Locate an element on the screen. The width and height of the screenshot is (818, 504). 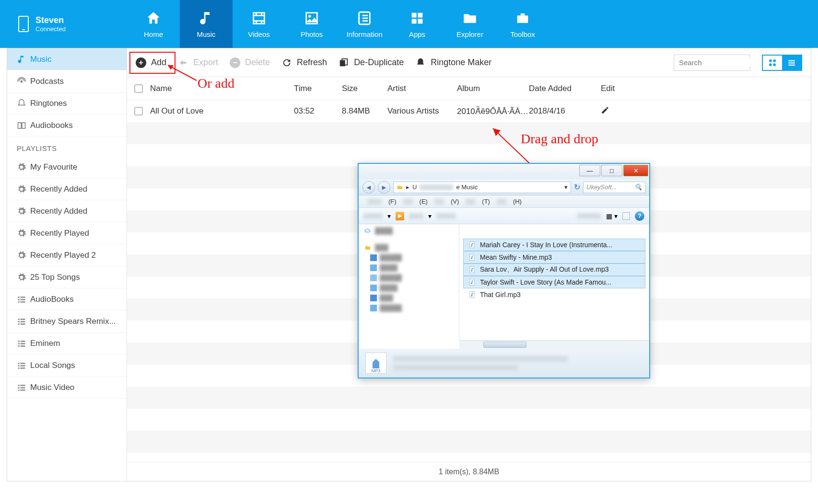
playlist-label: Recently Added is located at coordinates (58, 189).